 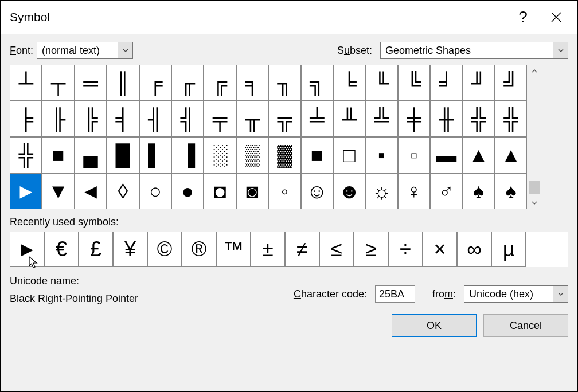 What do you see at coordinates (349, 191) in the screenshot?
I see `symbol-cell: ☻` at bounding box center [349, 191].